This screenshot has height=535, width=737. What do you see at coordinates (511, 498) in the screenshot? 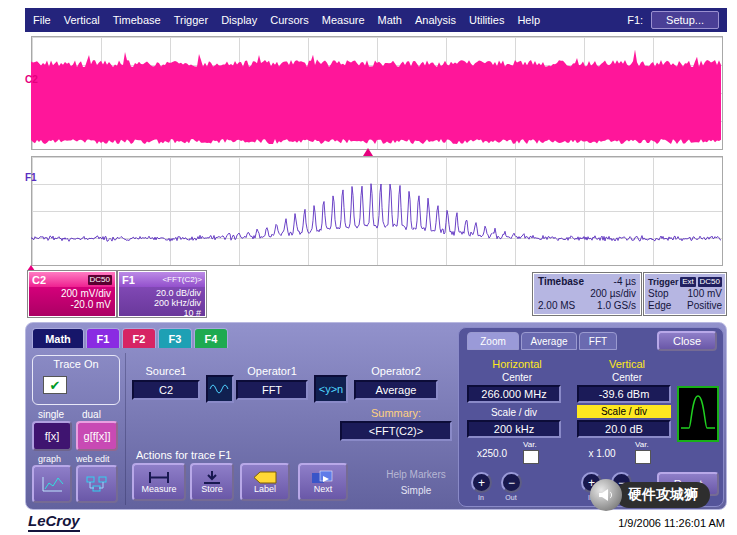
I see `horizontal-zoom-out-label: Out` at bounding box center [511, 498].